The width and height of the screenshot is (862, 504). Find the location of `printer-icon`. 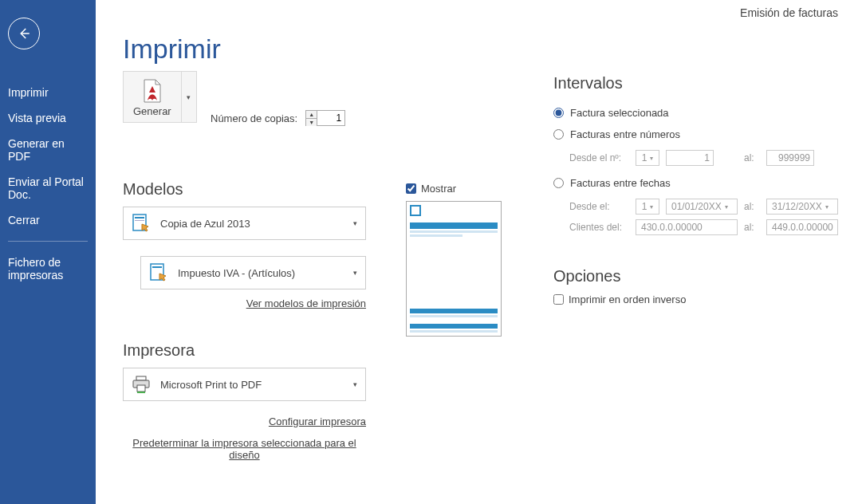

printer-icon is located at coordinates (141, 384).